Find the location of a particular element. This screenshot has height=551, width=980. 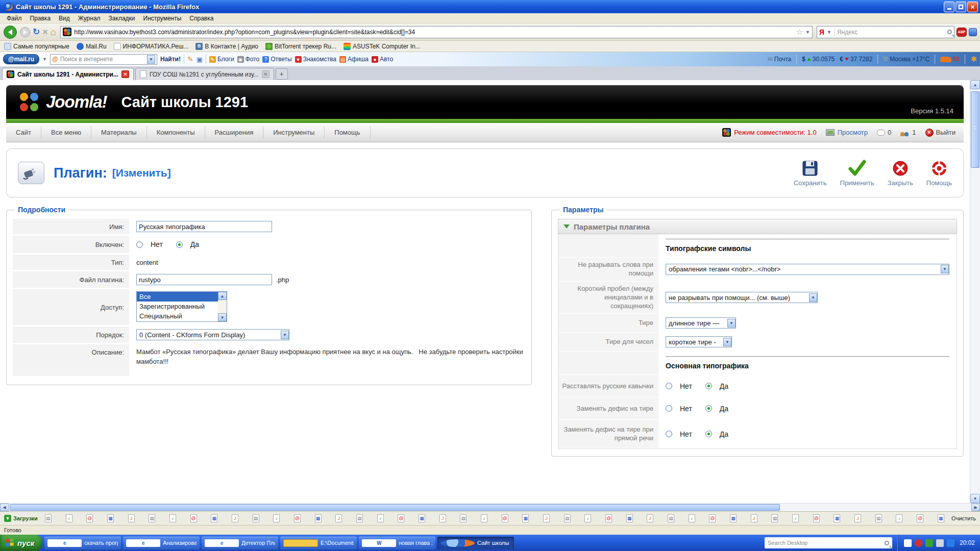

joomla-menu-site: Сайт is located at coordinates (23, 133).